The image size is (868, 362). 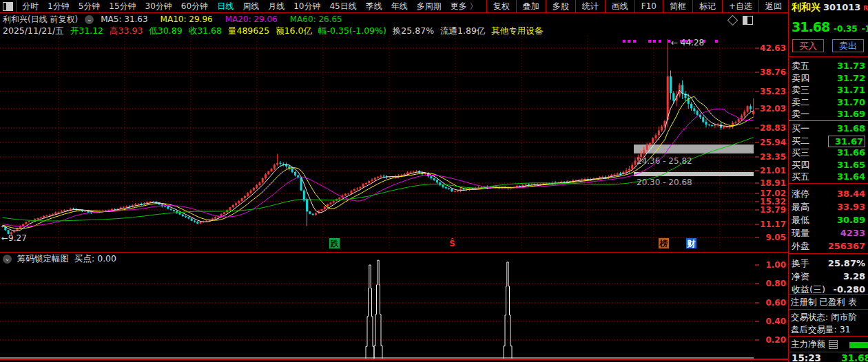 I want to click on period-item: 5分钟, so click(x=90, y=7).